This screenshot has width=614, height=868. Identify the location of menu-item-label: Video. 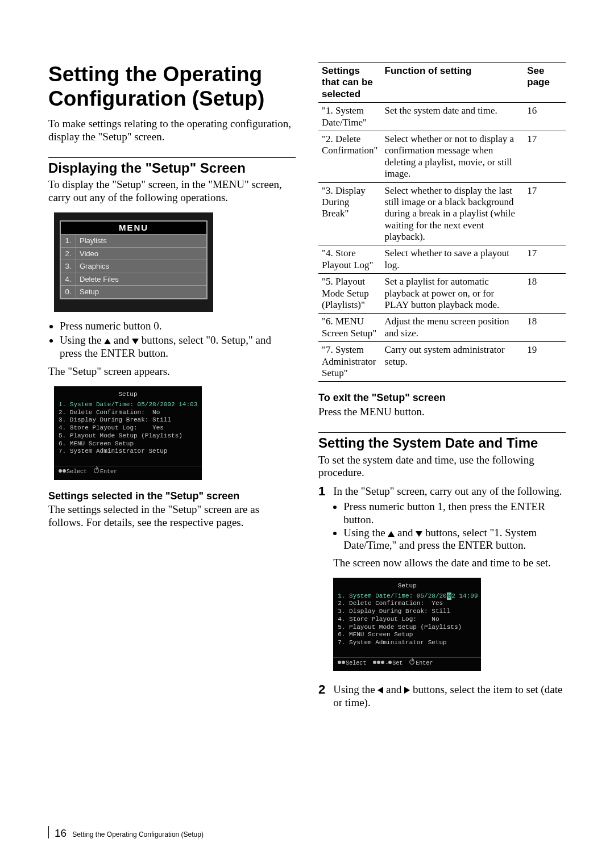
(141, 254).